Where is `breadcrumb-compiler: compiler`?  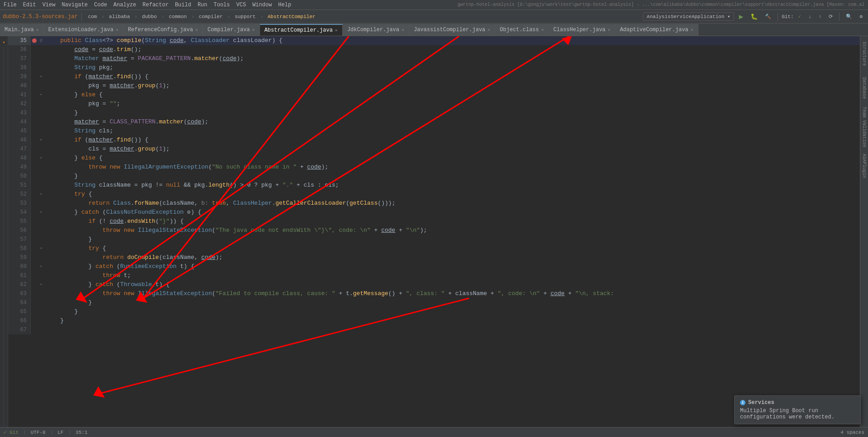 breadcrumb-compiler: compiler is located at coordinates (211, 17).